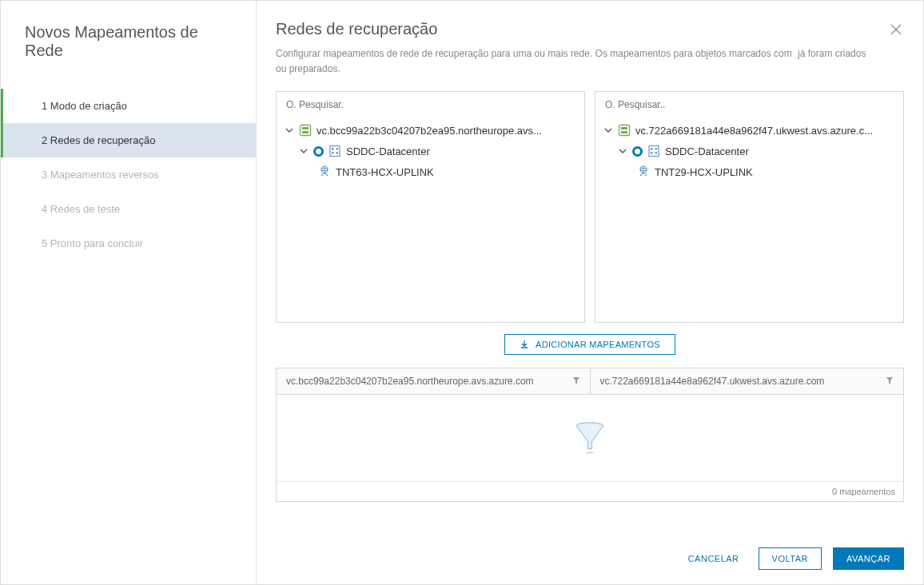 Image resolution: width=924 pixels, height=585 pixels. Describe the element at coordinates (590, 438) in the screenshot. I see `mapping-body-empty` at that location.